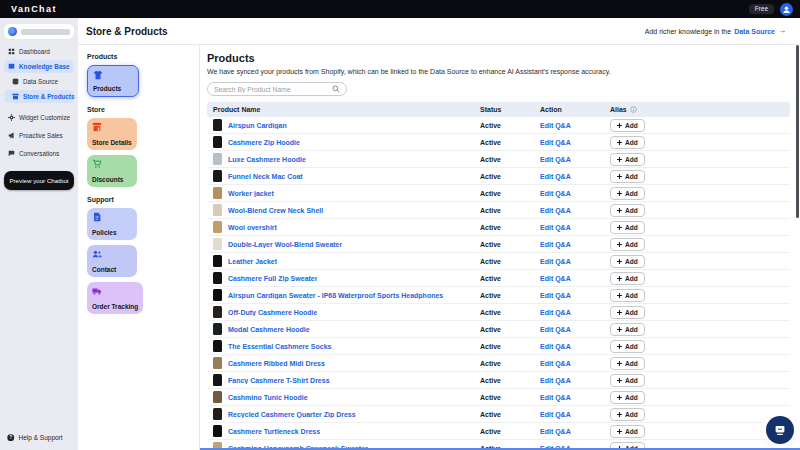  What do you see at coordinates (272, 278) in the screenshot?
I see `product-name-link: Cashmere Full Zip Sweater` at bounding box center [272, 278].